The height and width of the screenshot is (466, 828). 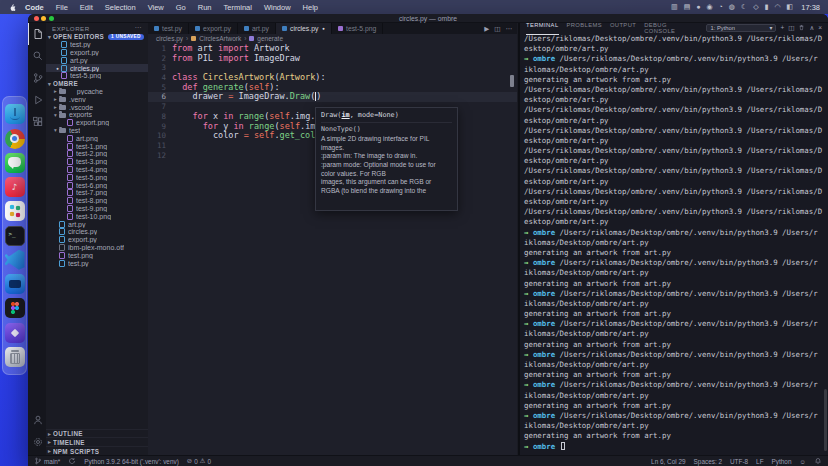 What do you see at coordinates (72, 461) in the screenshot?
I see `sync-icon` at bounding box center [72, 461].